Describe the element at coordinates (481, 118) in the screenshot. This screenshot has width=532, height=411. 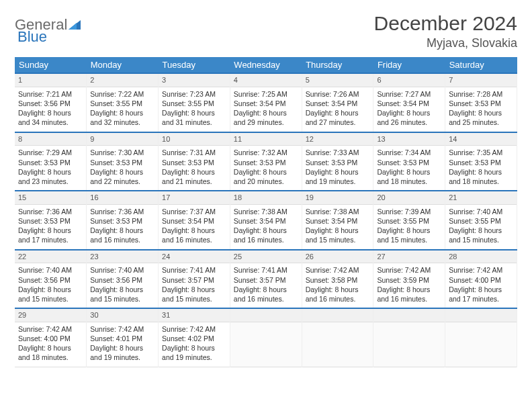
I see `daylight-text: Daylight: 8 hours and 25 minutes.` at that location.